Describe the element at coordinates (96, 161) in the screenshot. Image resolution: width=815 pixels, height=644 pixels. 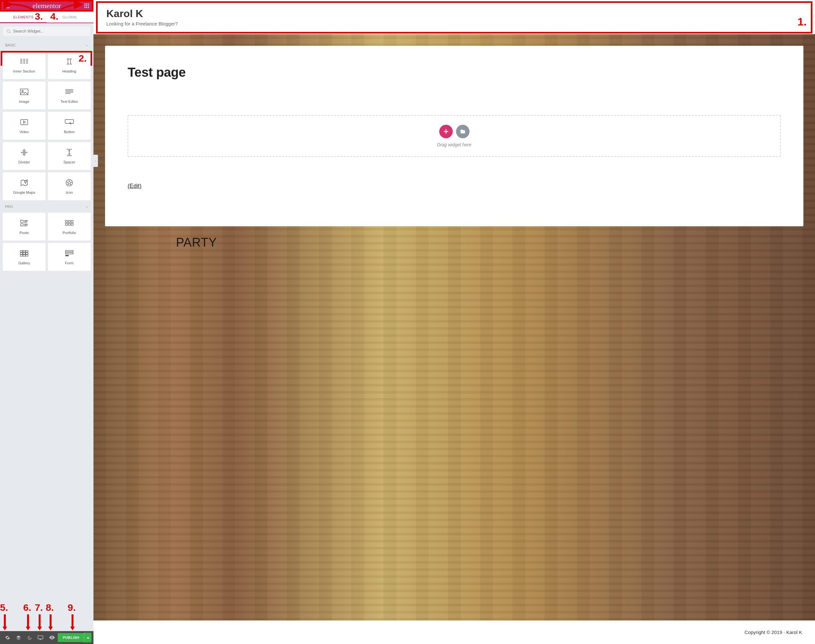
I see `panel-collapse-icon: ‹` at that location.